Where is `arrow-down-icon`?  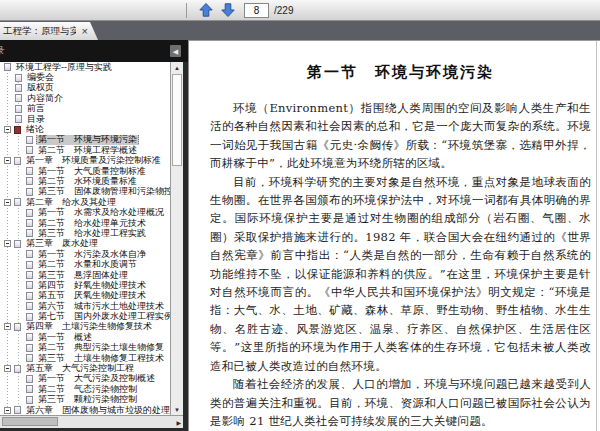 arrow-down-icon is located at coordinates (228, 10).